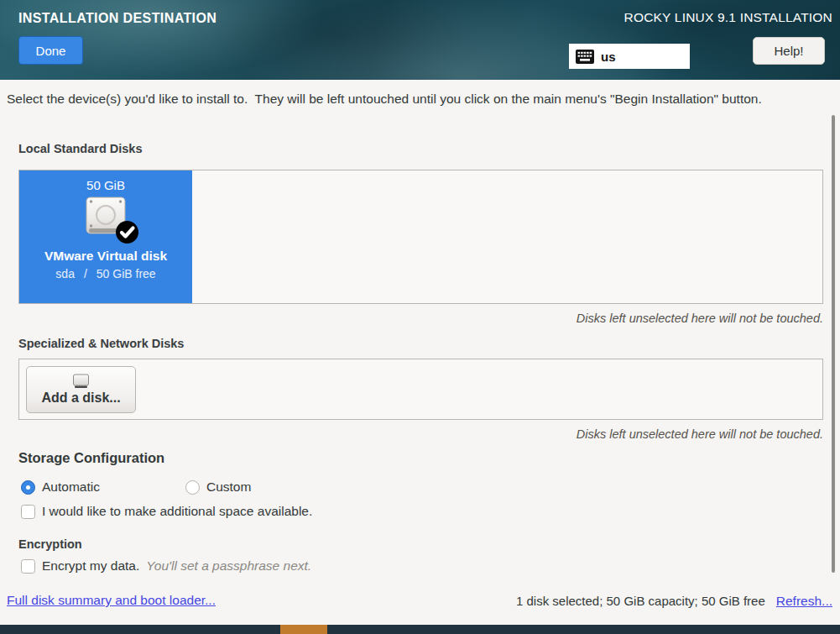 The width and height of the screenshot is (840, 634). What do you see at coordinates (126, 274) in the screenshot?
I see `disk-free: 50 GiB free` at bounding box center [126, 274].